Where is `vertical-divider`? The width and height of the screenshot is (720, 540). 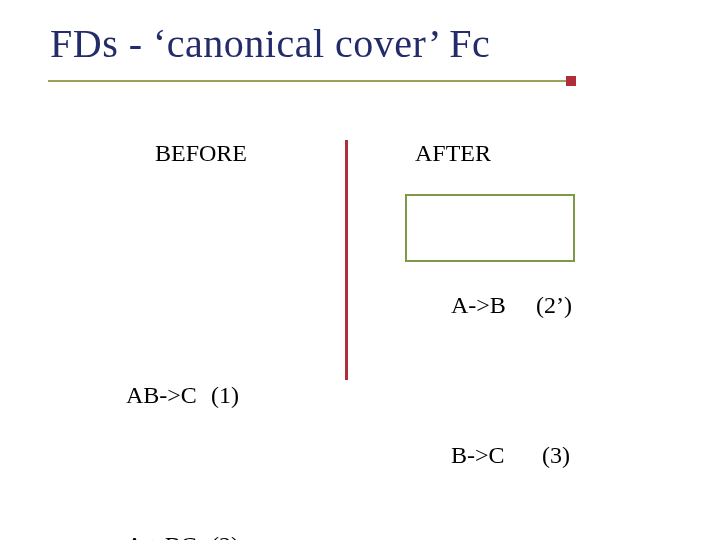
vertical-divider is located at coordinates (346, 260).